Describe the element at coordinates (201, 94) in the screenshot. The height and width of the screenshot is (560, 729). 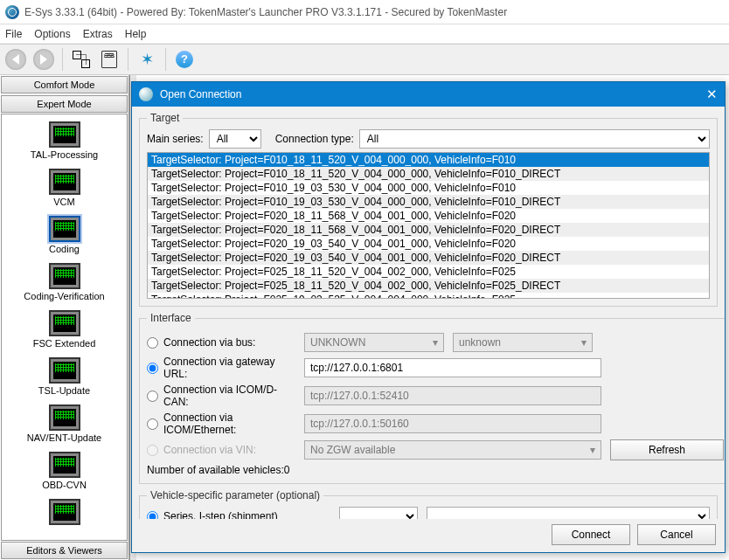
I see `dialog-title: Open Connection` at that location.